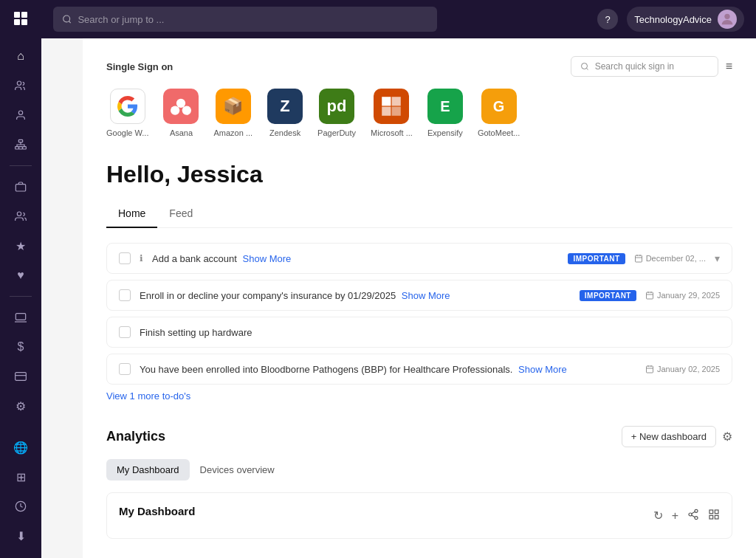 The image size is (756, 558). What do you see at coordinates (659, 515) in the screenshot?
I see `refresh-icon: ↻` at bounding box center [659, 515].